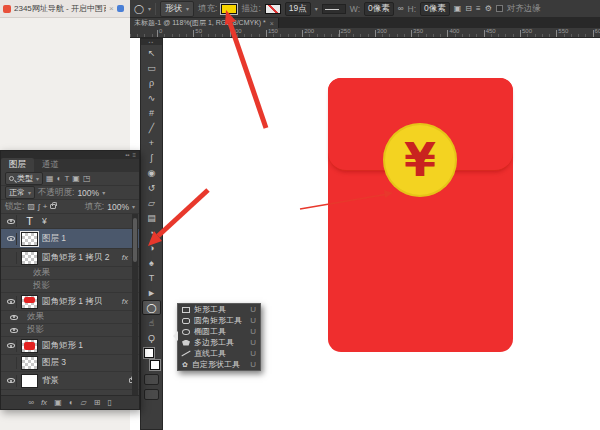 The height and width of the screenshot is (430, 600). What do you see at coordinates (152, 322) in the screenshot?
I see `hand-tool: ☝` at bounding box center [152, 322].